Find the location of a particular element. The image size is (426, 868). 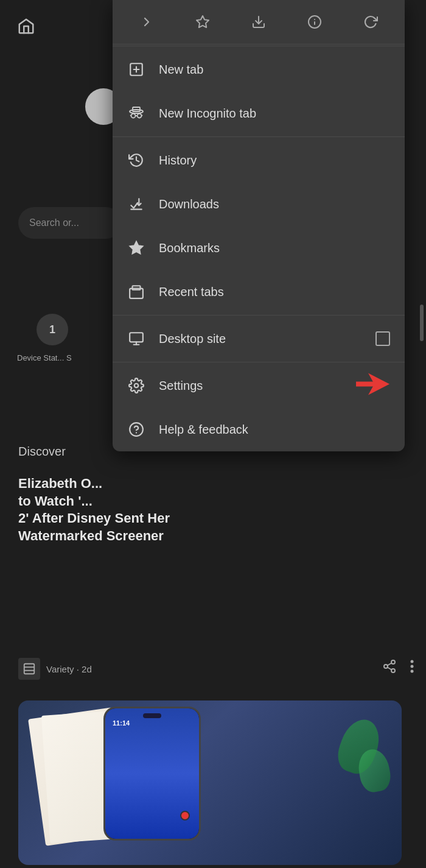

search-text: Search or... is located at coordinates (54, 223).